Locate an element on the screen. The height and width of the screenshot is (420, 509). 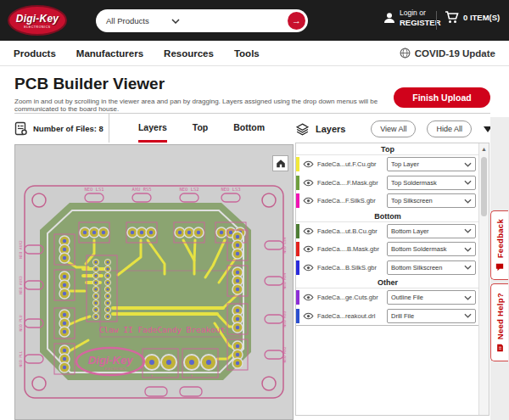
need-help-tab: Need Help? is located at coordinates (499, 322).